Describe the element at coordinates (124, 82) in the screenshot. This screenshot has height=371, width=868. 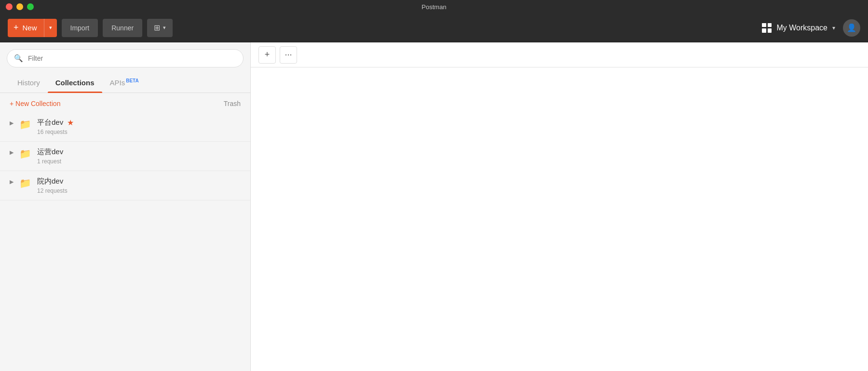
I see `tab-apis: APIsBETA` at that location.